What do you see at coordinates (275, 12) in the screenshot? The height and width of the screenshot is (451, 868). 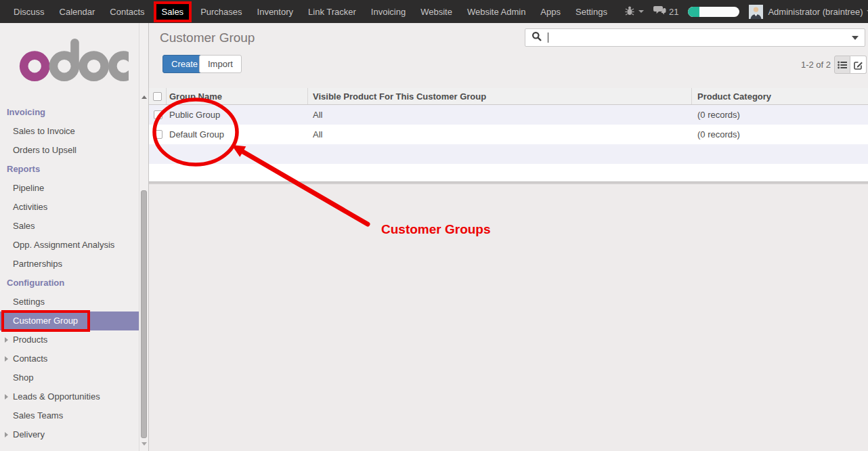 I see `nav-item-inventory: Inventory` at bounding box center [275, 12].